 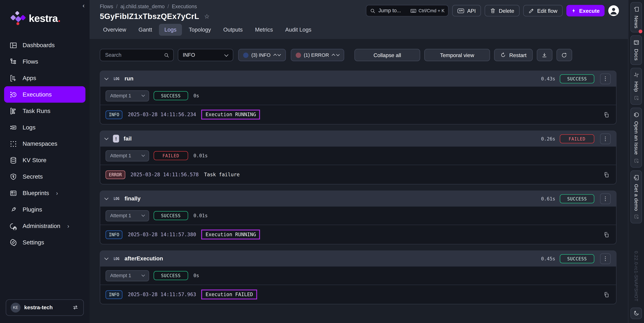 What do you see at coordinates (45, 14) in the screenshot?
I see `kestra-logo: kestra.` at bounding box center [45, 14].